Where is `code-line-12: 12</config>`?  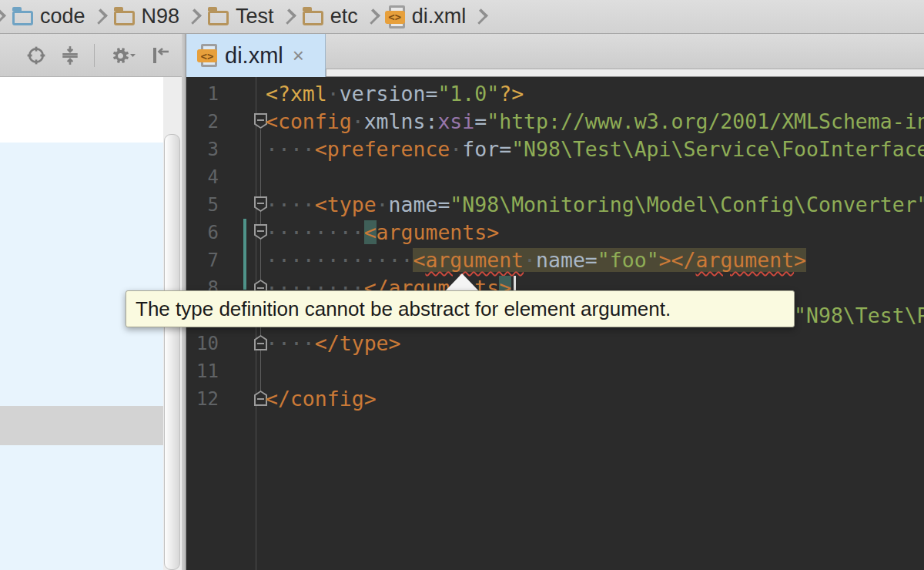
code-line-12: 12</config> is located at coordinates (555, 399).